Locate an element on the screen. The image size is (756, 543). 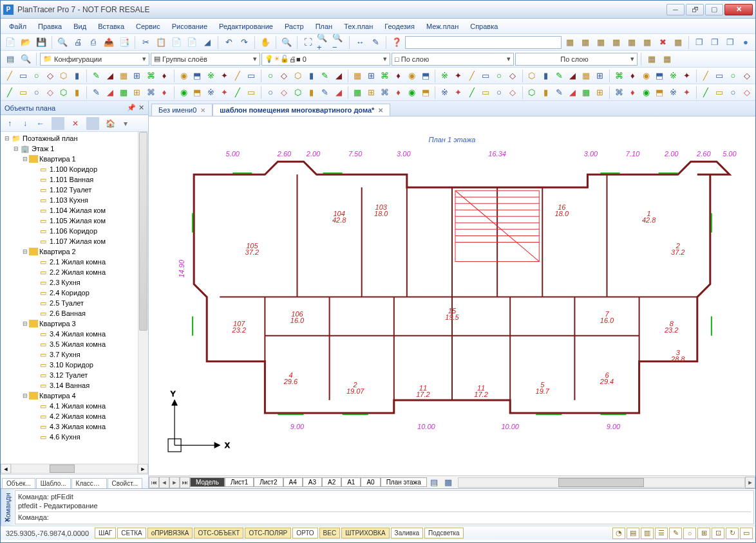
tb4-btn-33: ▭ is located at coordinates (486, 93).